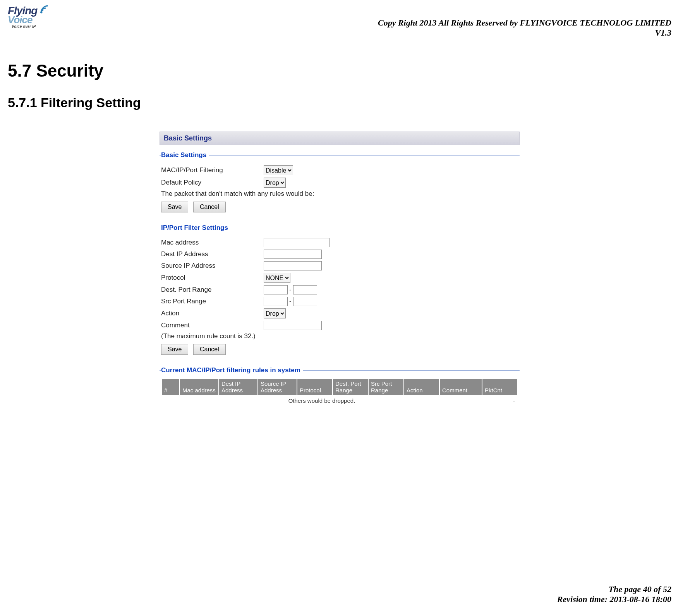  Describe the element at coordinates (350, 387) in the screenshot. I see `col-destport: Dest. Port Range` at that location.